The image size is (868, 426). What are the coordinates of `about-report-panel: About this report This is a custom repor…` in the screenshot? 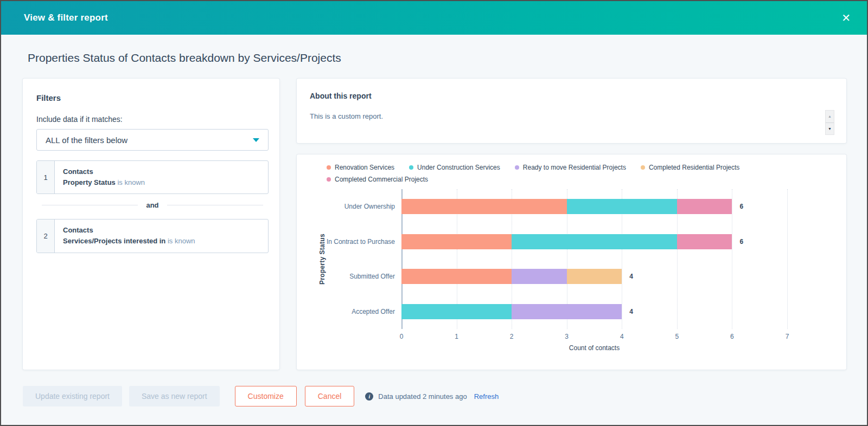 It's located at (572, 111).